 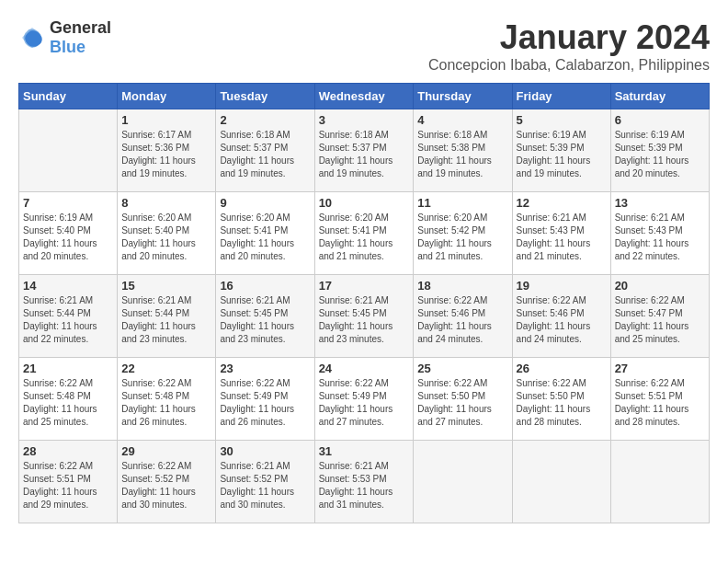 I want to click on calendar-cell: 10Sunrise: 6:20 AM Sunset: 5:41 PM Dayli…, so click(x=364, y=234).